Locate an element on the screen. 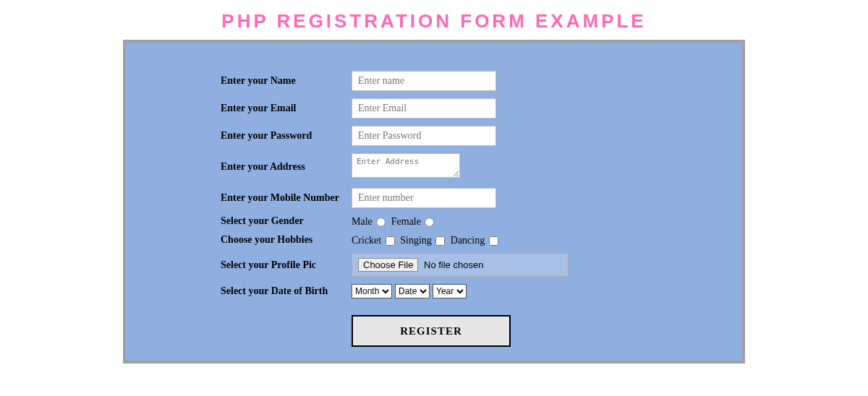 The height and width of the screenshot is (396, 868). hobby-singing-checkbox is located at coordinates (440, 241).